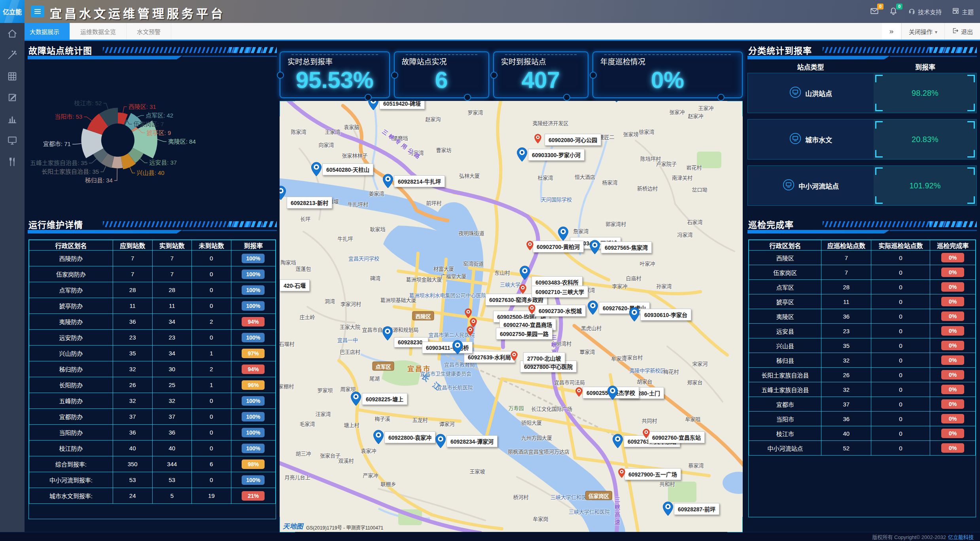 The image size is (980, 541). I want to click on station-label-60928225-塘上: 60928225-塘上, so click(384, 399).